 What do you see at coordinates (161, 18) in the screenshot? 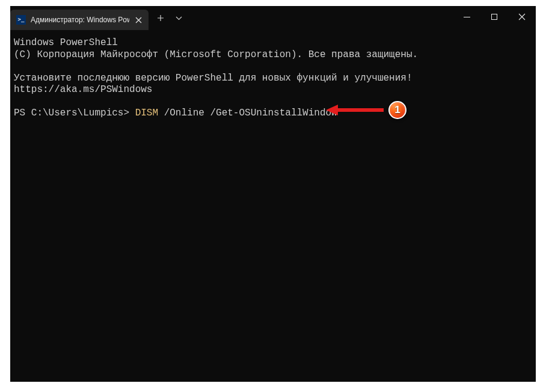
I see `new-tab-button` at bounding box center [161, 18].